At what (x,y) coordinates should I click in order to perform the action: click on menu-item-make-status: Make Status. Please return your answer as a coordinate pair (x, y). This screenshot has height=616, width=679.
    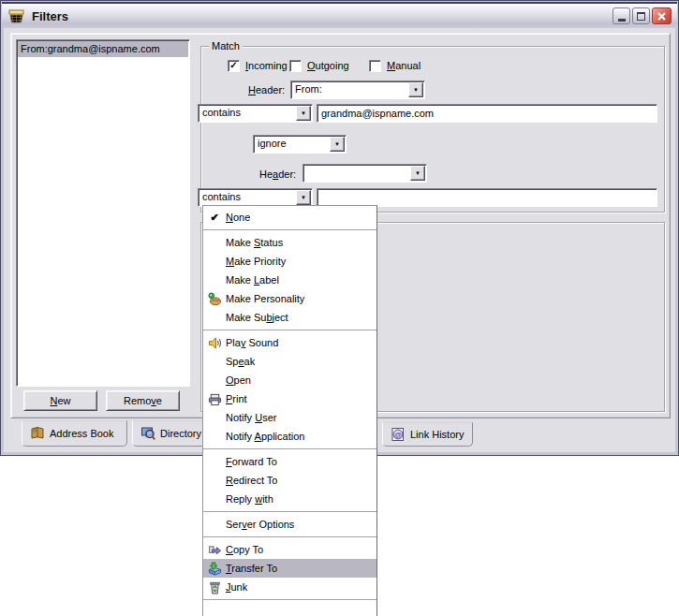
    Looking at the image, I should click on (290, 242).